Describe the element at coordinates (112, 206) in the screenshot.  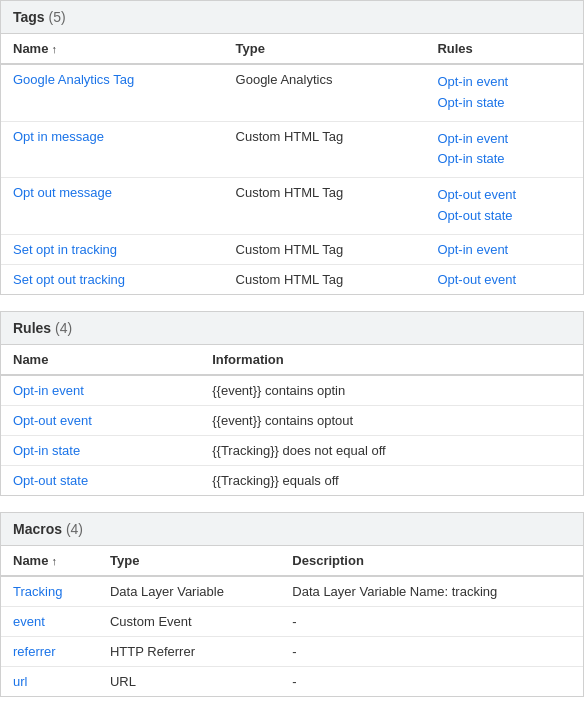
I see `tag-name: Opt out message` at that location.